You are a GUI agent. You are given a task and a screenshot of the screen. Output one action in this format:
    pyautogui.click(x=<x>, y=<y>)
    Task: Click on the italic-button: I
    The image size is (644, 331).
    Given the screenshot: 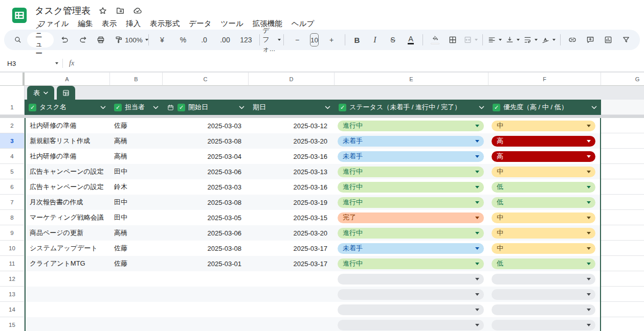 What is the action you would take?
    pyautogui.click(x=375, y=40)
    